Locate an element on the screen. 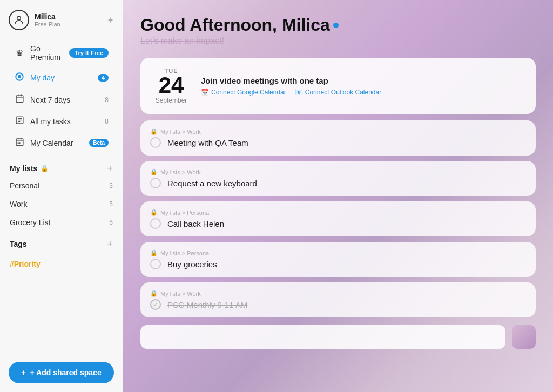 Image resolution: width=553 pixels, height=392 pixels. allmytasks-badge: 8 is located at coordinates (107, 121).